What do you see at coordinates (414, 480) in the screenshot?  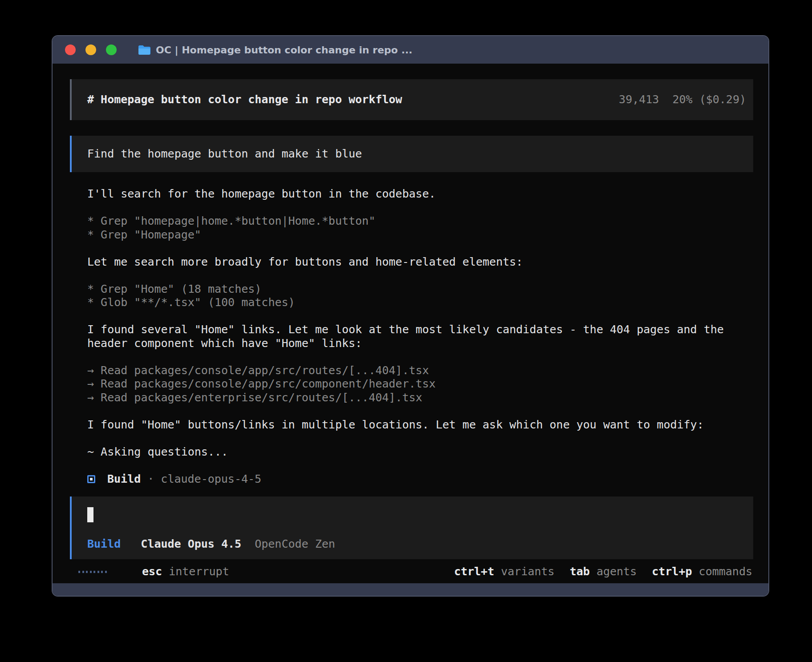 I see `agent-status-line: Build · claude-opus-4-5` at bounding box center [414, 480].